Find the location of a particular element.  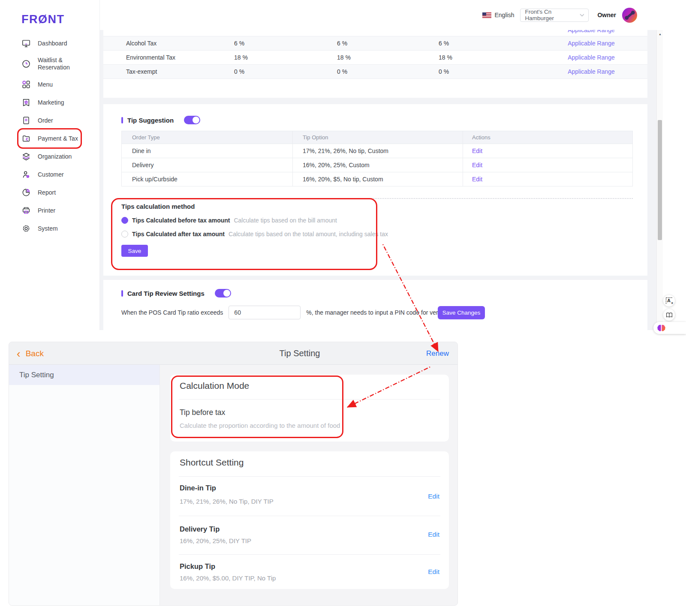

ai-assistant-button is located at coordinates (670, 328).